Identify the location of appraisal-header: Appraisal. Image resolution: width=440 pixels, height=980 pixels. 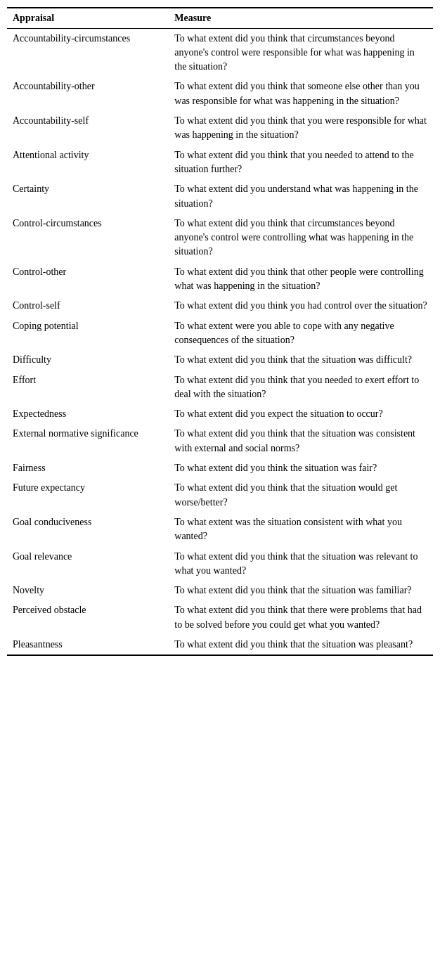
(88, 18).